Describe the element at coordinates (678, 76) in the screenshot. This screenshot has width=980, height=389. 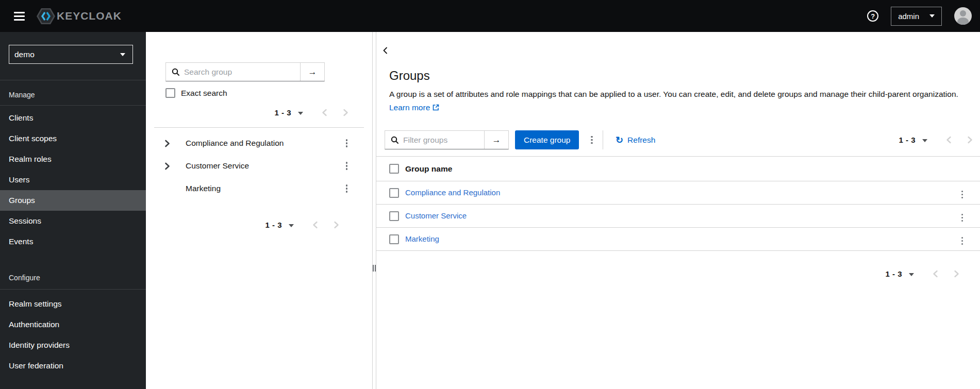
I see `page-title: Groups` at that location.